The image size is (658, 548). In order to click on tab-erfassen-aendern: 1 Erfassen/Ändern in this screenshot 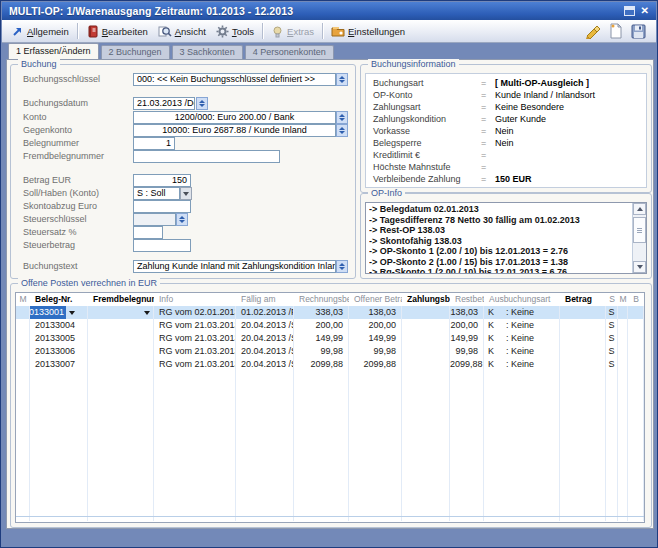, I will do `click(54, 51)`.